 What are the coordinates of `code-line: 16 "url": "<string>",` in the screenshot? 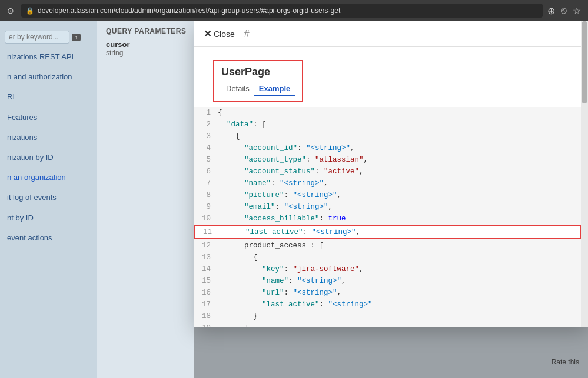 It's located at (387, 293).